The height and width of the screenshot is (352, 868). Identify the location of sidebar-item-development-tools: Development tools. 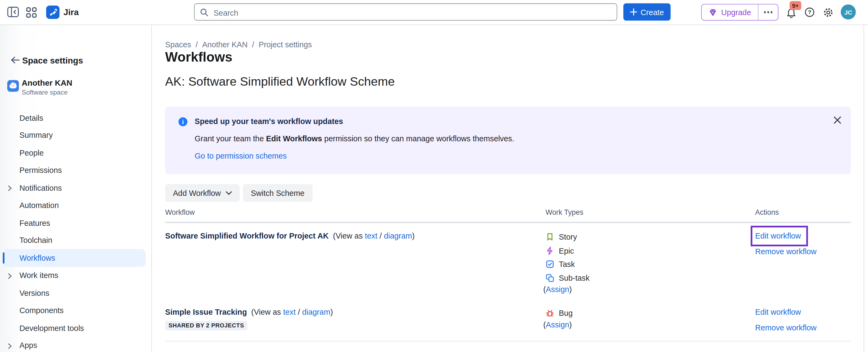
(74, 328).